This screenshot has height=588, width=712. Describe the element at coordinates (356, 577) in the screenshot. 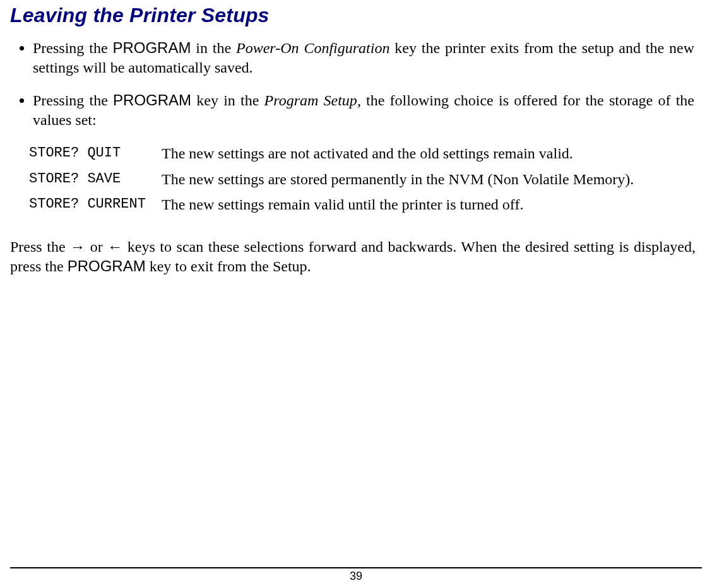

I see `page-number: 39` at that location.